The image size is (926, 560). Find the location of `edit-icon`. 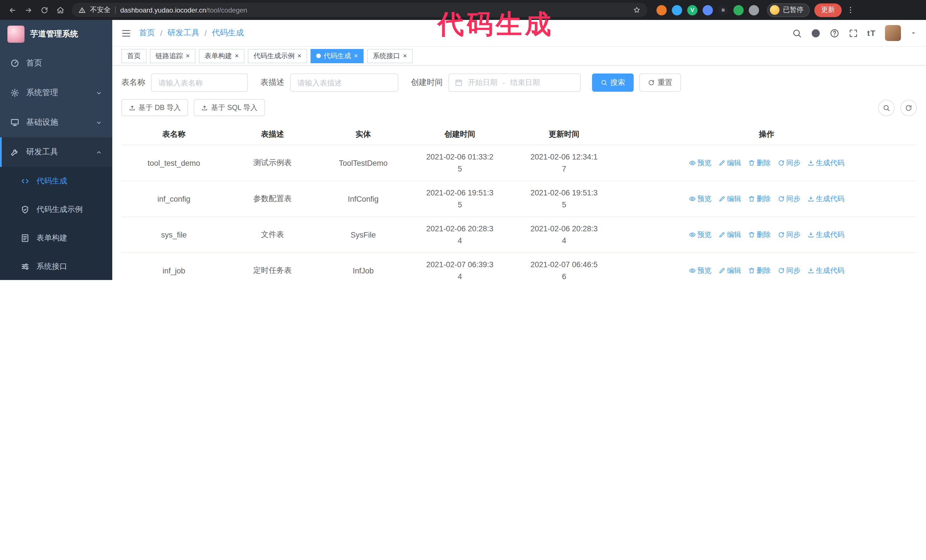

edit-icon is located at coordinates (722, 163).